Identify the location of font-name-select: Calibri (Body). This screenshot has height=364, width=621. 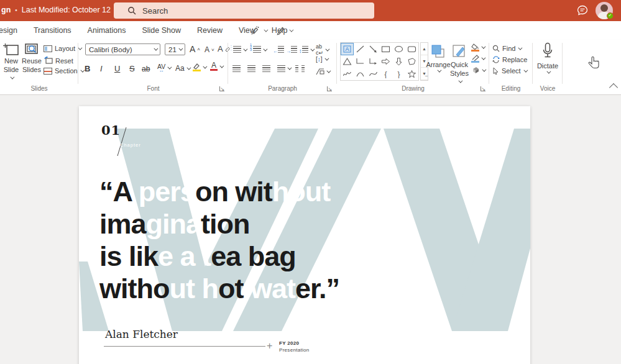
(123, 50).